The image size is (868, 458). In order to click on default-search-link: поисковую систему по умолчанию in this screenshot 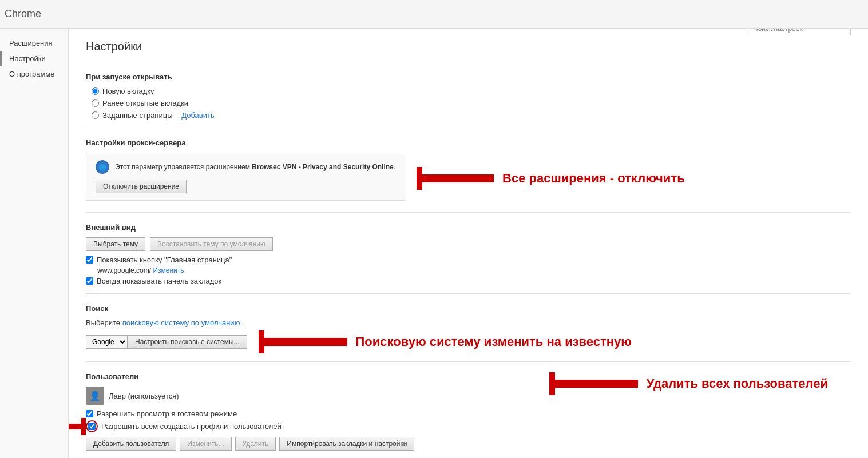, I will do `click(181, 322)`.